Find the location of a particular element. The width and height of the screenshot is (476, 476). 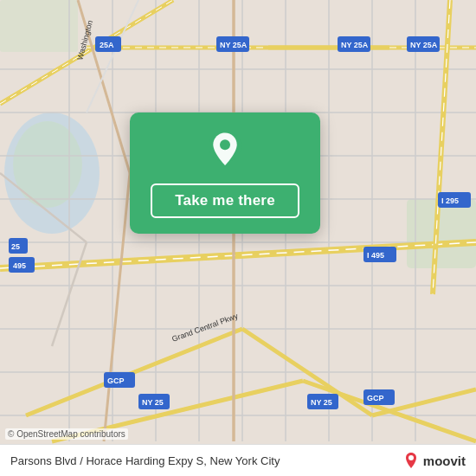

svg-text: 25A is located at coordinates (107, 45).